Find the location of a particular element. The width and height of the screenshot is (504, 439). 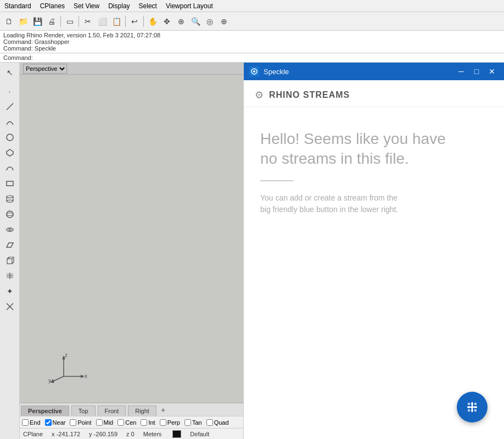

status-y: y -260.159 is located at coordinates (103, 434).